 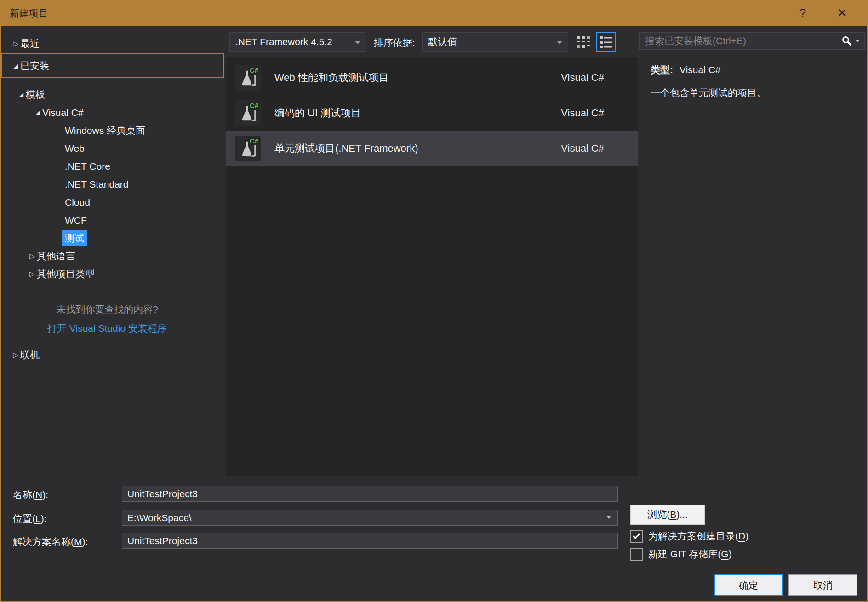 I want to click on sidebar-item-wcf: WCF, so click(x=113, y=220).